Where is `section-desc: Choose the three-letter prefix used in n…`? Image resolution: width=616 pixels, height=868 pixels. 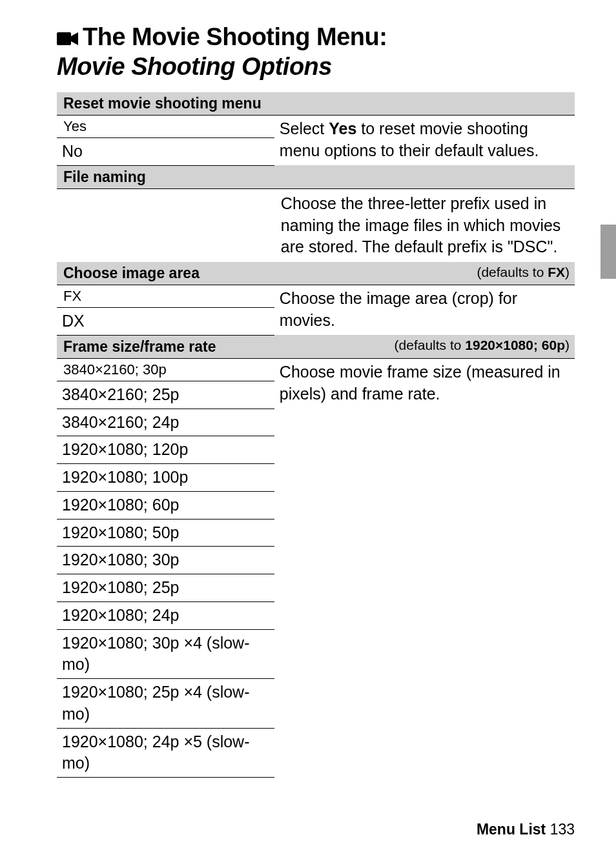 section-desc: Choose the three-letter prefix used in n… is located at coordinates (425, 225).